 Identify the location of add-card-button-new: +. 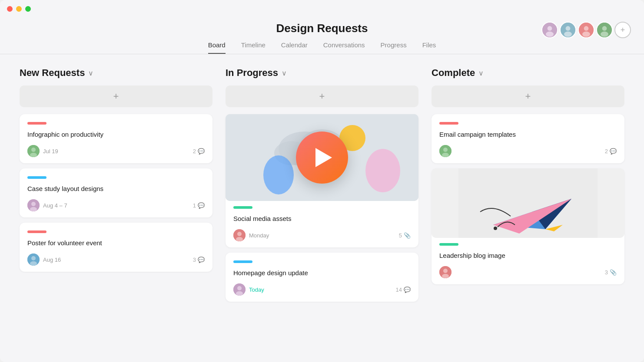
(116, 96).